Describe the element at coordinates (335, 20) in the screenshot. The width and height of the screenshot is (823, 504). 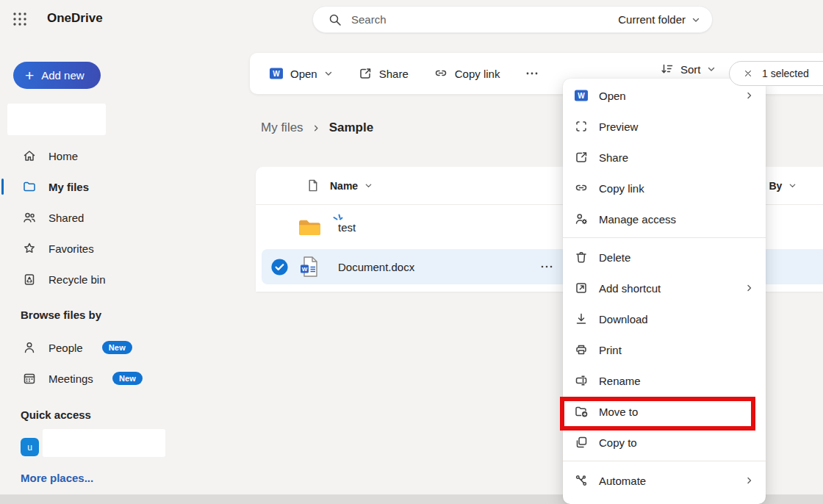
I see `search-icon` at that location.